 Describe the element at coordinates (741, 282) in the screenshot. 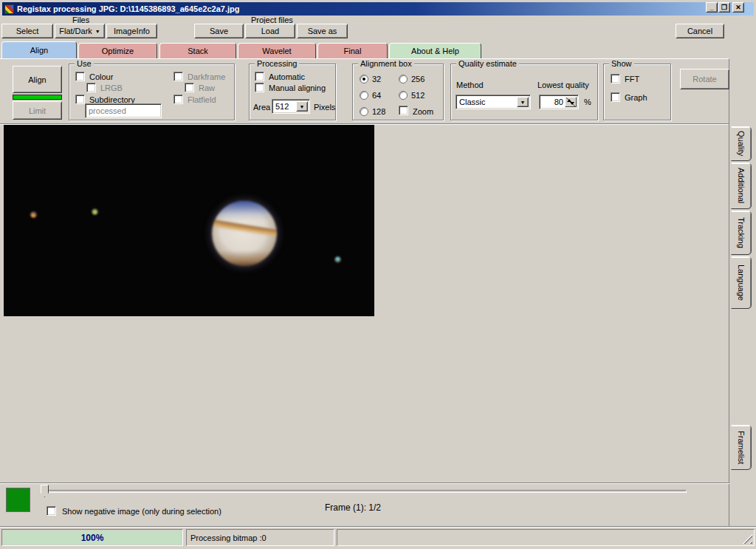

I see `side-tab-language: Language` at that location.